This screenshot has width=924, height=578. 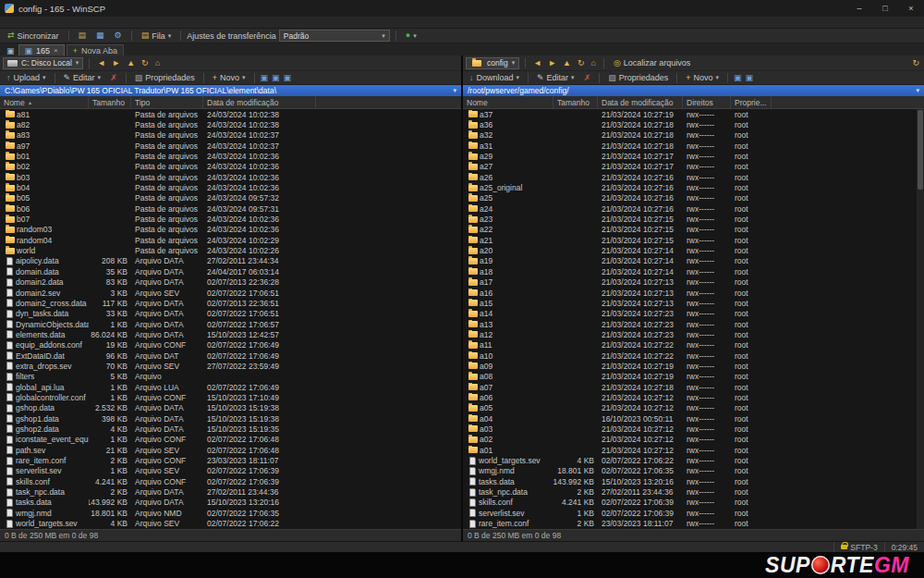 What do you see at coordinates (231, 272) in the screenshot?
I see `file-row: domain.data 35 KB Arquivo DATA 24/04/201…` at bounding box center [231, 272].